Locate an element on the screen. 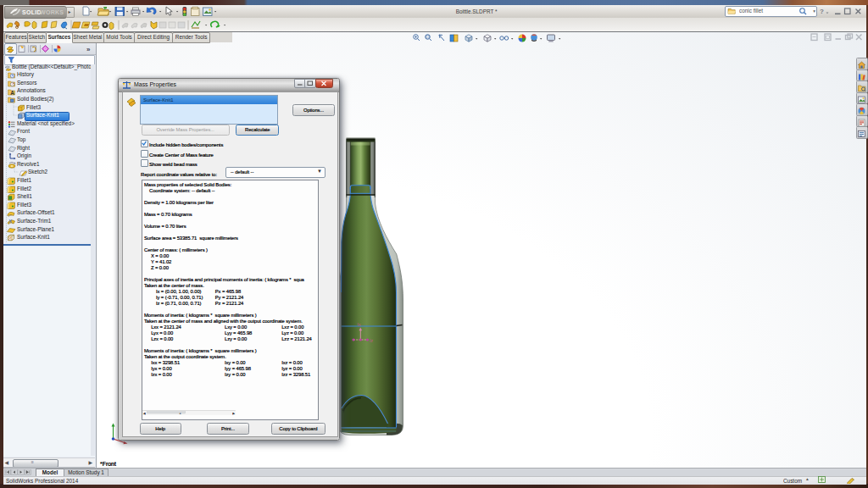 The width and height of the screenshot is (868, 488). svg-text: WORKS is located at coordinates (52, 12).